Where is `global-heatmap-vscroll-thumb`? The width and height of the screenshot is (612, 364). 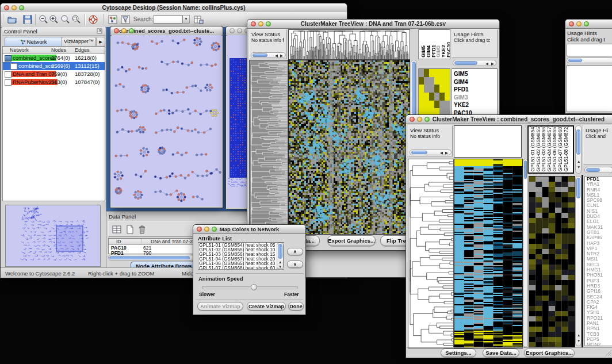
global-heatmap-vscroll-thumb is located at coordinates (526, 170).